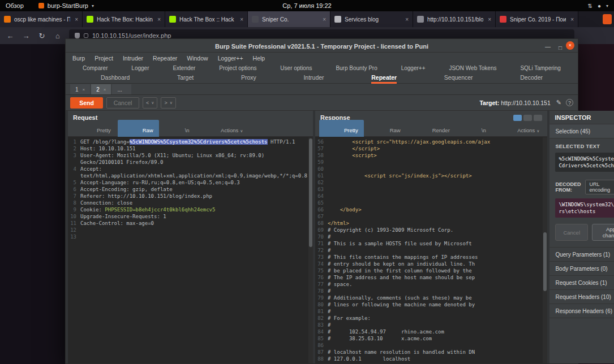 This screenshot has height=364, width=614. What do you see at coordinates (582, 297) in the screenshot?
I see `inspector-section: Request Headers (10) ∨` at bounding box center [582, 297].